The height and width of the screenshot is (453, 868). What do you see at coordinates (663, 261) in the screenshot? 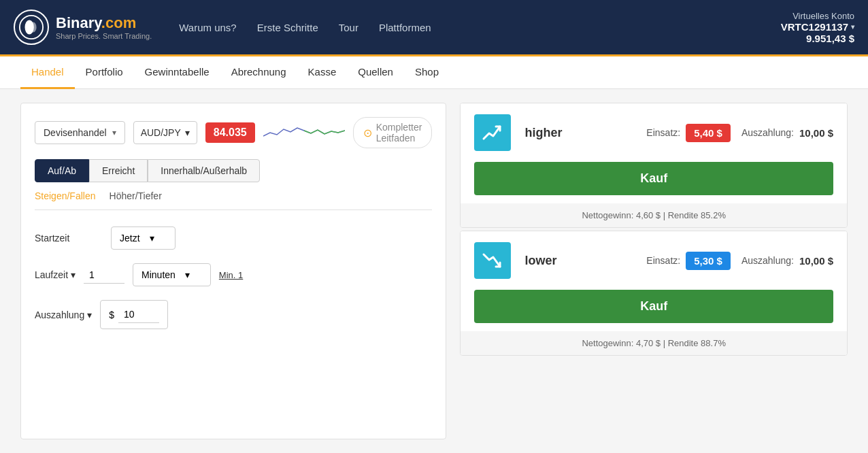
I see `lower-einsatz-label: Einsatz:` at bounding box center [663, 261].